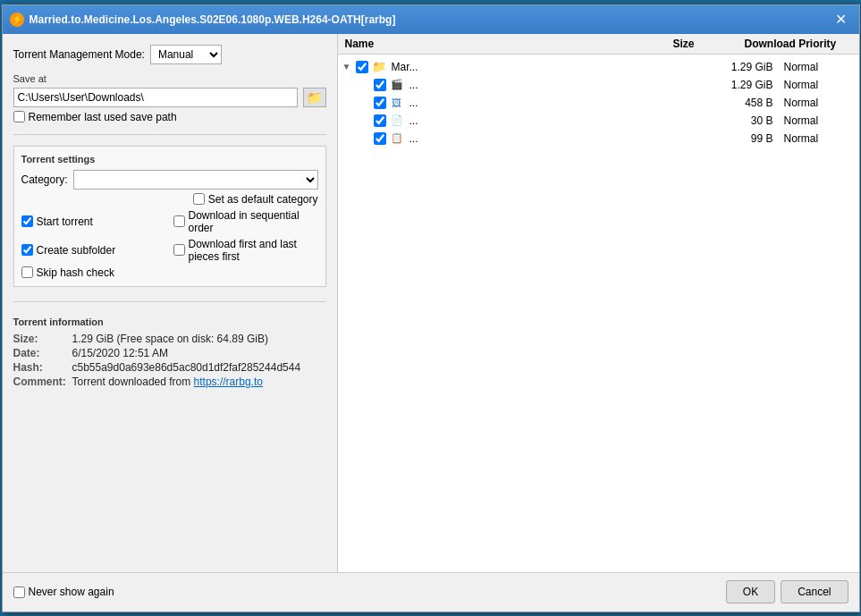 The width and height of the screenshot is (861, 616). I want to click on cancel-button: Cancel, so click(814, 592).